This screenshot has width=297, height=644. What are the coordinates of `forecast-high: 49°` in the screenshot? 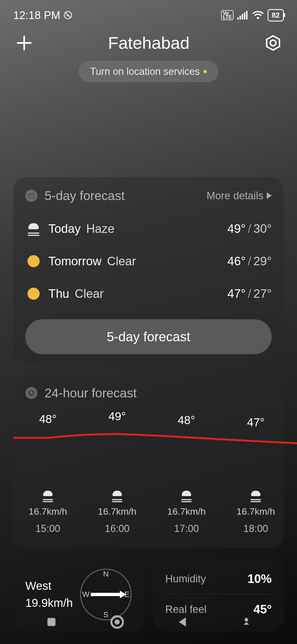 It's located at (237, 228).